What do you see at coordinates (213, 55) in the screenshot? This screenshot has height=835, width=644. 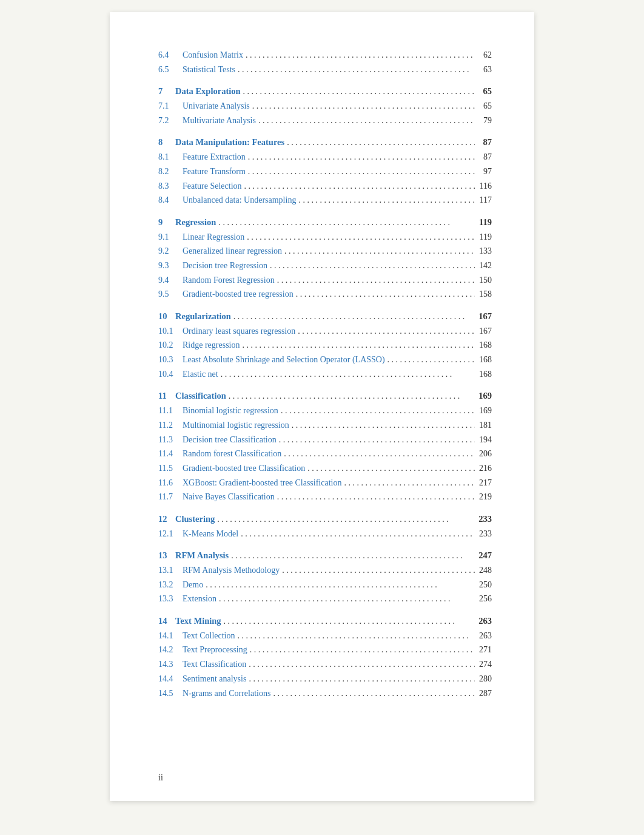 I see `section-title: Confusion Matrix` at bounding box center [213, 55].